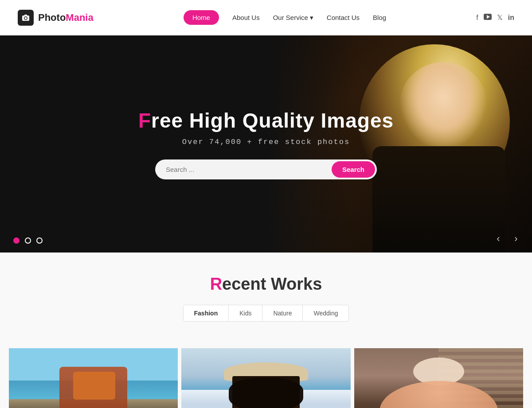 The height and width of the screenshot is (408, 532). I want to click on search-bar: Search, so click(266, 169).